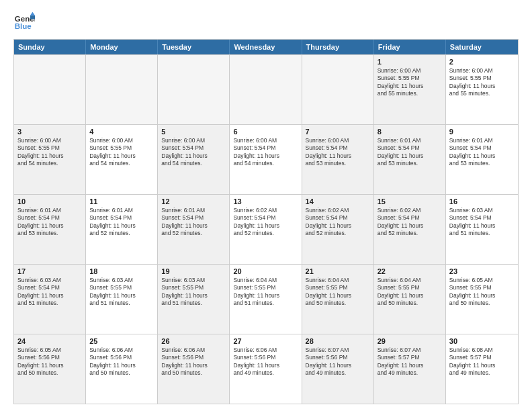  What do you see at coordinates (482, 362) in the screenshot?
I see `day-info: Sunrise: 6:08 AM Sunset: 5:57 PM Dayligh…` at bounding box center [482, 362].